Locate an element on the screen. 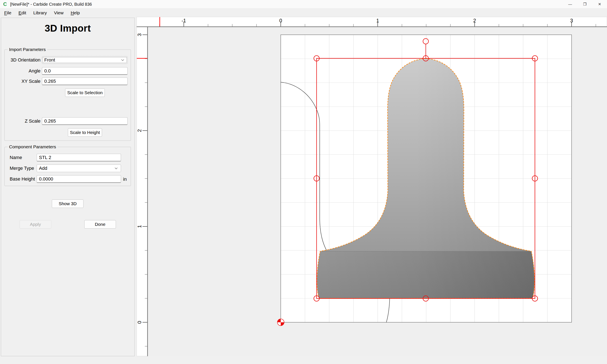  scale-to-height-button: Scale to Height is located at coordinates (85, 132).